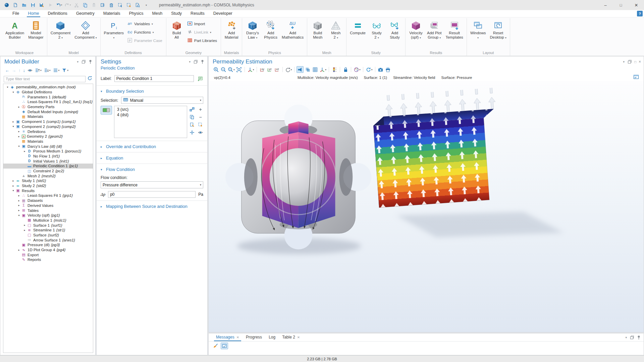 The height and width of the screenshot is (362, 644). What do you see at coordinates (176, 13) in the screenshot?
I see `menu-study: Study` at bounding box center [176, 13].